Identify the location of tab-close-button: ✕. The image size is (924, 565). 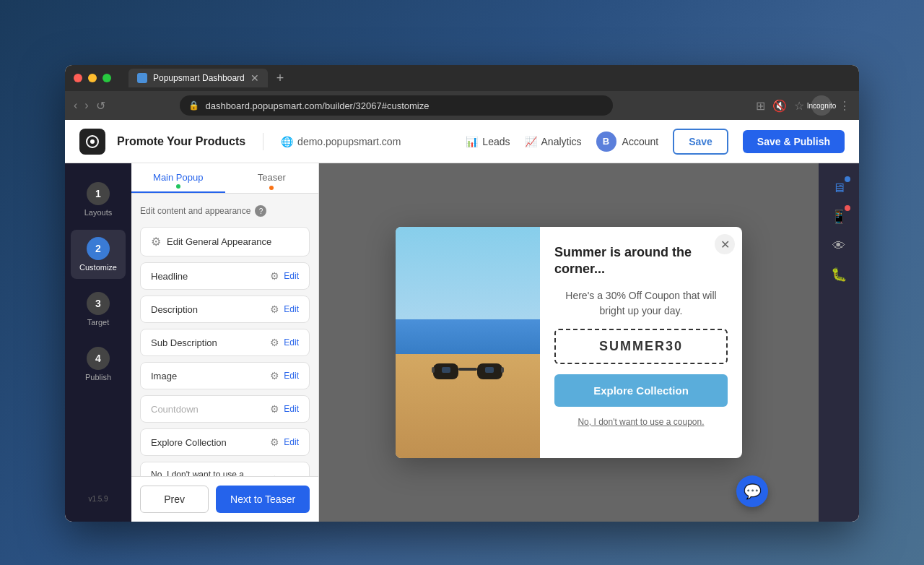
(255, 78).